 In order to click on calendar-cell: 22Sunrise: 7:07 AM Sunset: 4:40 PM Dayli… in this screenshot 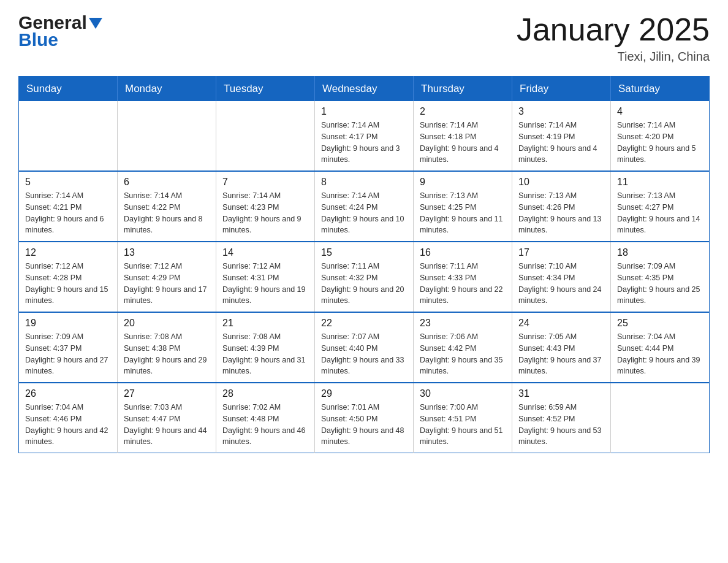, I will do `click(364, 347)`.